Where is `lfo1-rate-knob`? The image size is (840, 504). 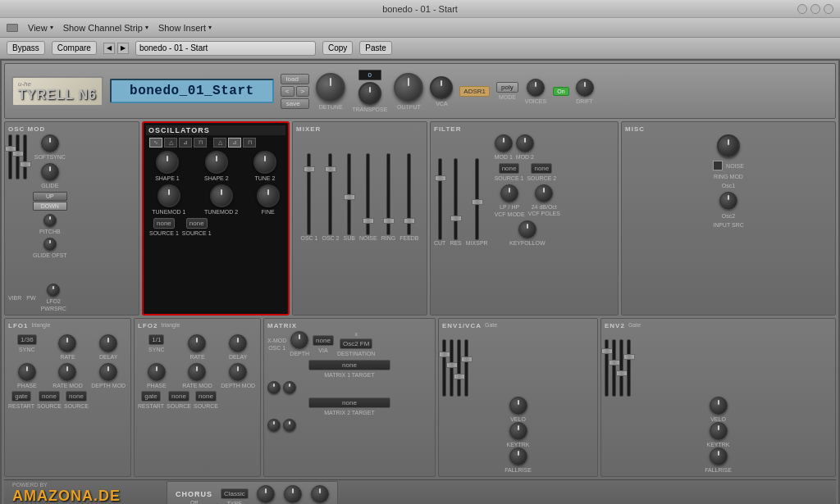
lfo1-rate-knob is located at coordinates (67, 343).